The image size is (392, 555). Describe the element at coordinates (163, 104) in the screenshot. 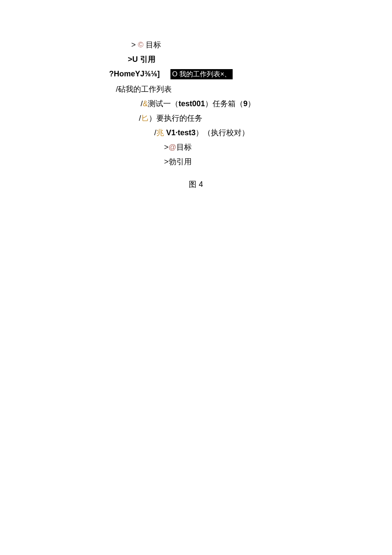

I see `label-test1-pre: 测试一（` at that location.